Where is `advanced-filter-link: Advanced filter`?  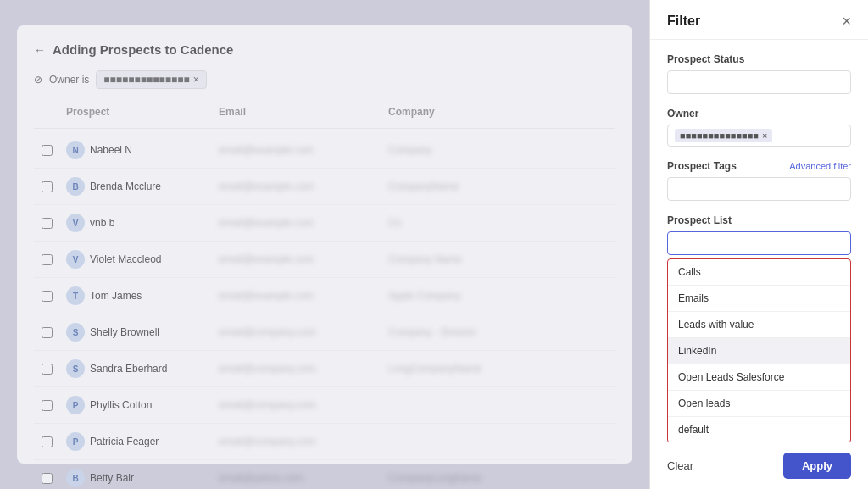
advanced-filter-link: Advanced filter is located at coordinates (821, 166).